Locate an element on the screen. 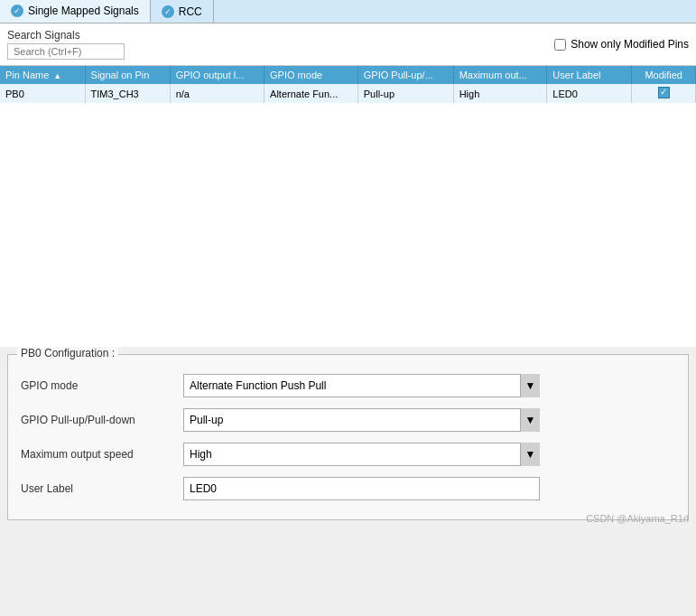 The width and height of the screenshot is (696, 616). col-signal-on-pin: Signal on Pin is located at coordinates (127, 75).